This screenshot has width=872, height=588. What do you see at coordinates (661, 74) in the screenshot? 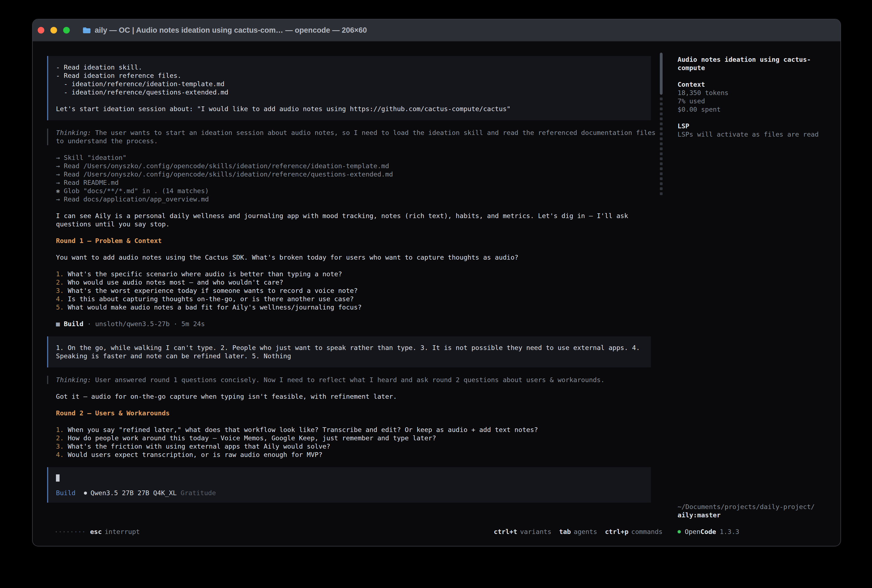
I see `scrollbar-thumb` at bounding box center [661, 74].